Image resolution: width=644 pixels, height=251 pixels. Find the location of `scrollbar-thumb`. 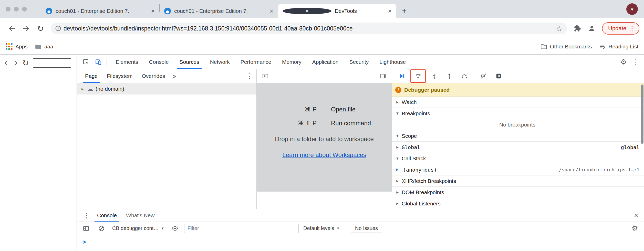

scrollbar-thumb is located at coordinates (642, 114).